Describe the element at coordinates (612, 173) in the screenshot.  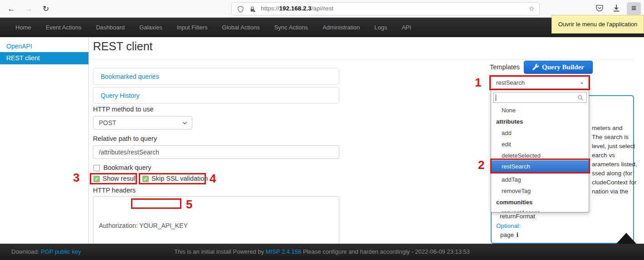
I see `panel-text-fragment: ssed along (for` at that location.